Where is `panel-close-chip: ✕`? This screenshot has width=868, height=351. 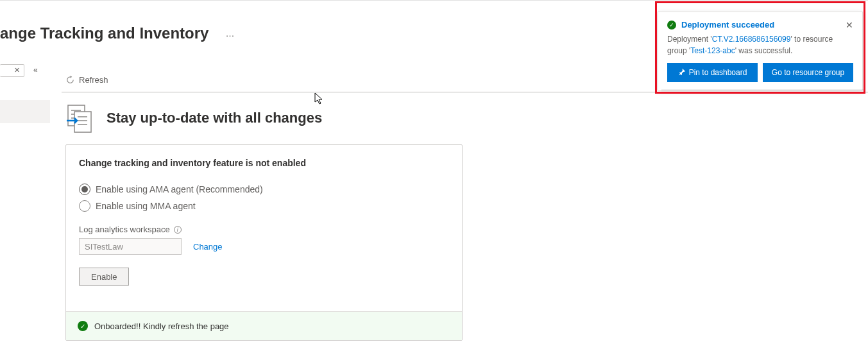 panel-close-chip: ✕ is located at coordinates (12, 71).